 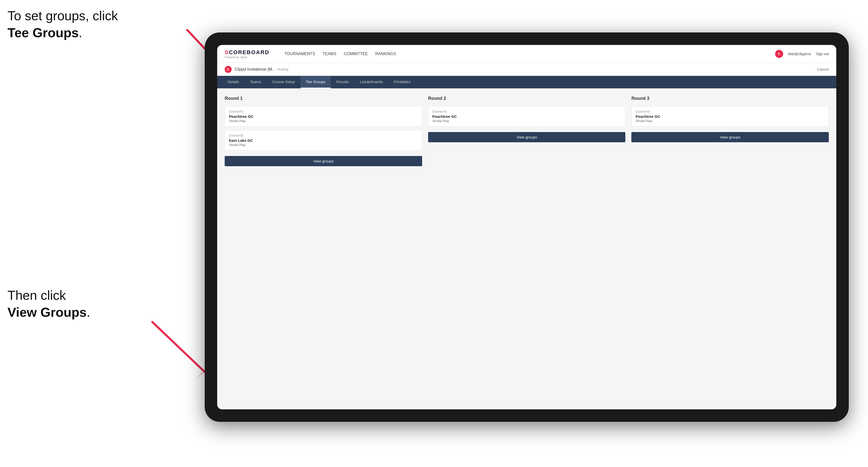 What do you see at coordinates (527, 69) in the screenshot?
I see `sub-header: C Clippd Invitational (M... Hosting Canc…` at bounding box center [527, 69].